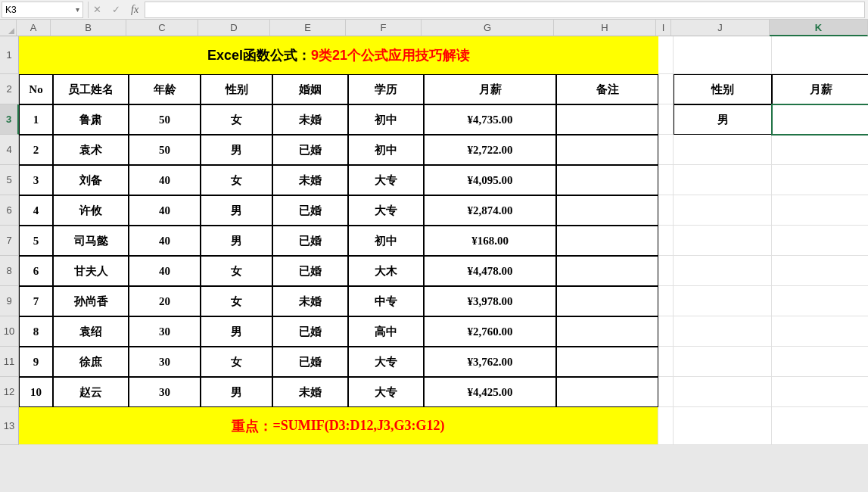  What do you see at coordinates (820, 150) in the screenshot?
I see `cell-K4` at bounding box center [820, 150].